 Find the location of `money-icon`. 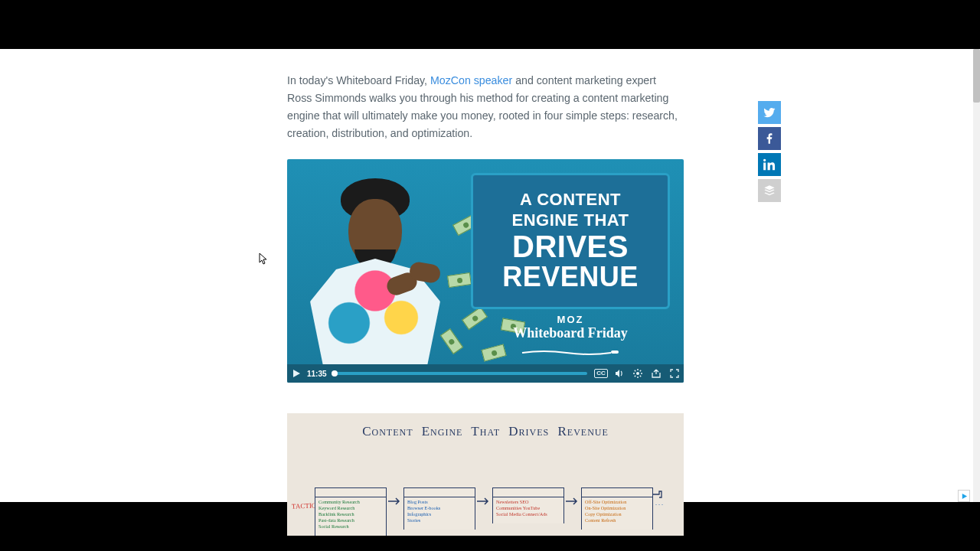

money-icon is located at coordinates (459, 280).